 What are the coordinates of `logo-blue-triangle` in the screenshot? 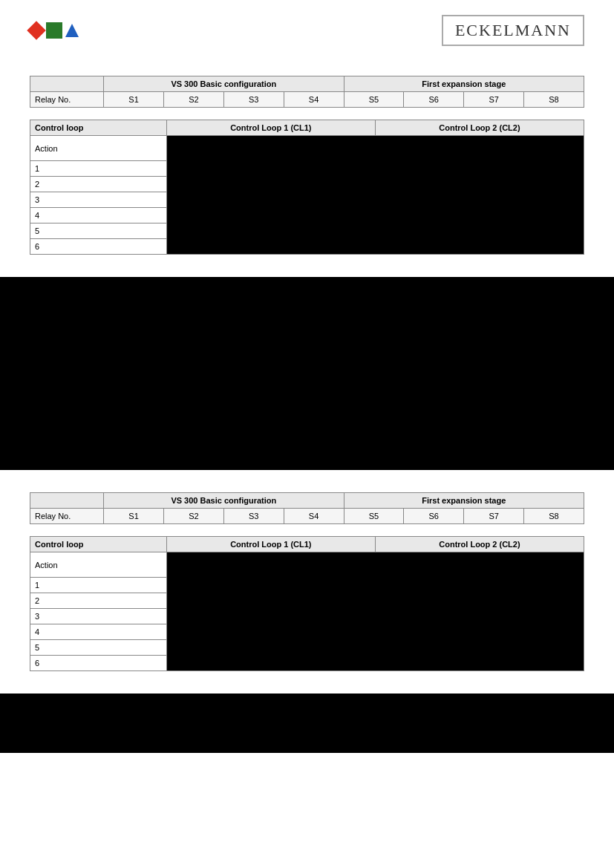 It's located at (72, 30).